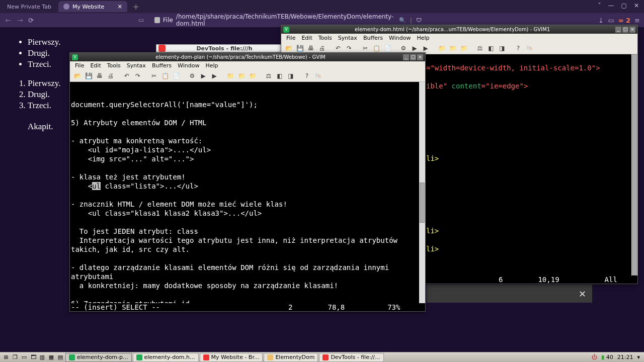 This screenshot has height=362, width=644. I want to click on tray-icon: ⏻, so click(595, 357).